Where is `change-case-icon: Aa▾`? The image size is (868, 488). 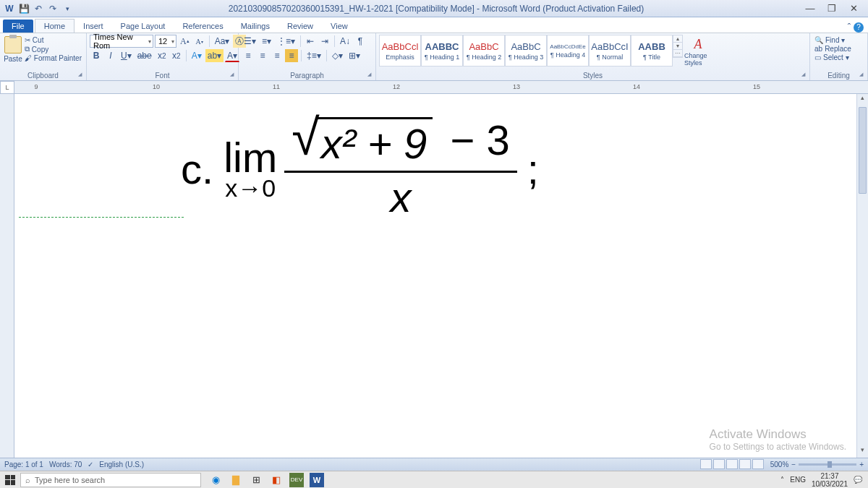
change-case-icon: Aa▾ is located at coordinates (223, 41).